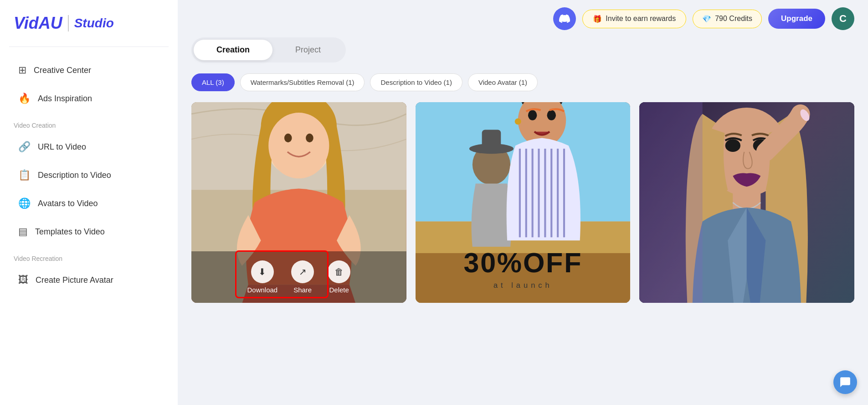 This screenshot has height=405, width=868. What do you see at coordinates (38, 23) in the screenshot?
I see `logo-brand: VidAU` at bounding box center [38, 23].